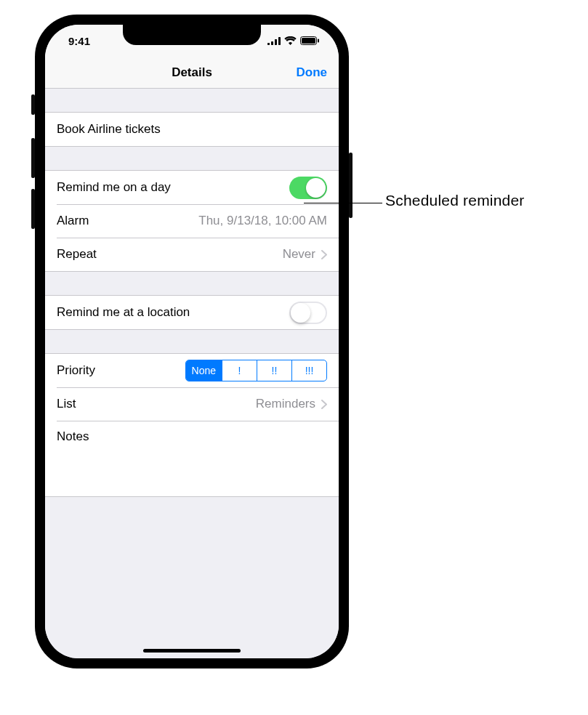 The height and width of the screenshot is (715, 588). I want to click on side-button, so click(350, 185).